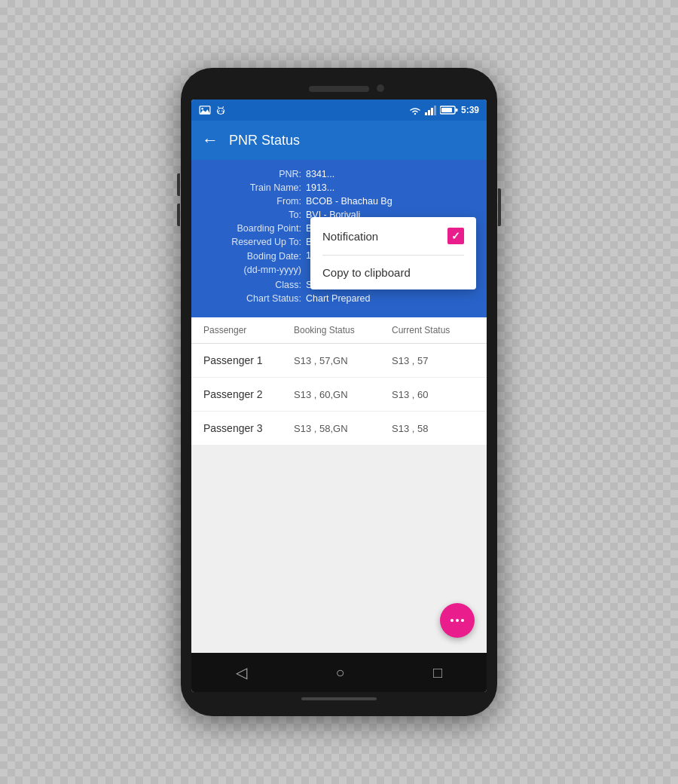 The image size is (678, 784). I want to click on from-label: From:, so click(252, 201).